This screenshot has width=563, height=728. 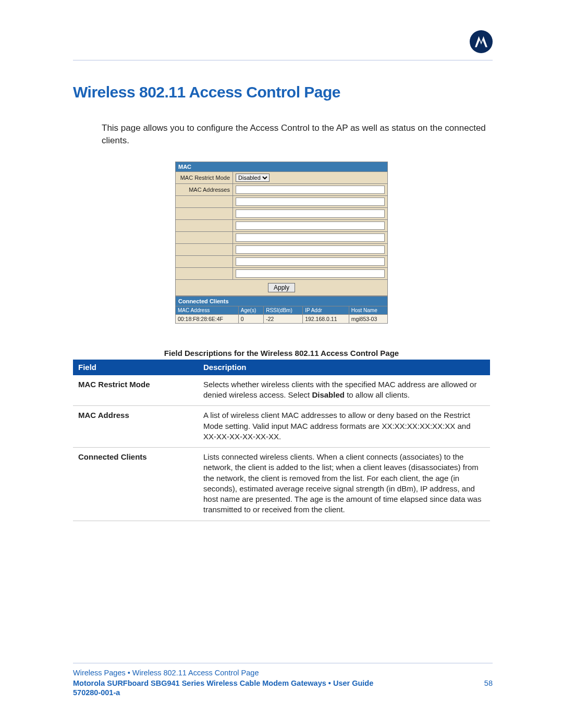 I want to click on fd-head-desc: Description, so click(x=344, y=367).